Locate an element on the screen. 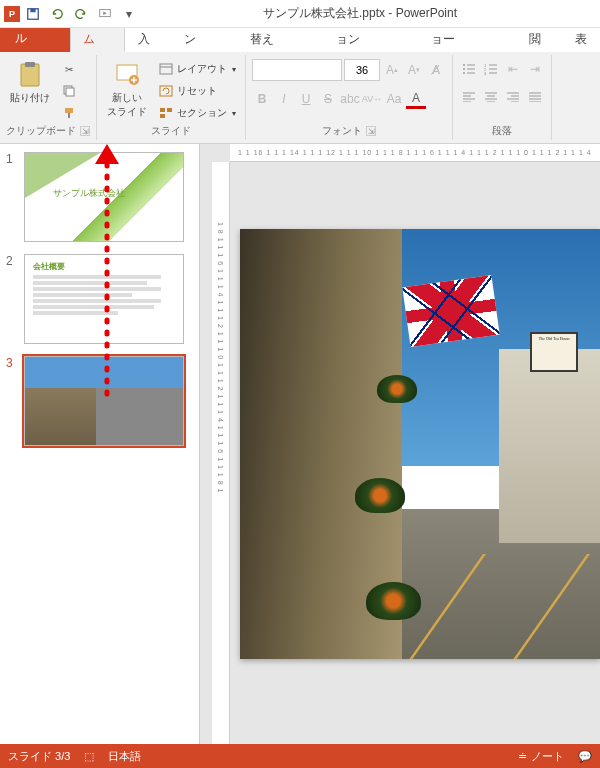  status-bar: スライド 3/3 ⬚ 日本語 ≐ ノート 💬 is located at coordinates (300, 756).